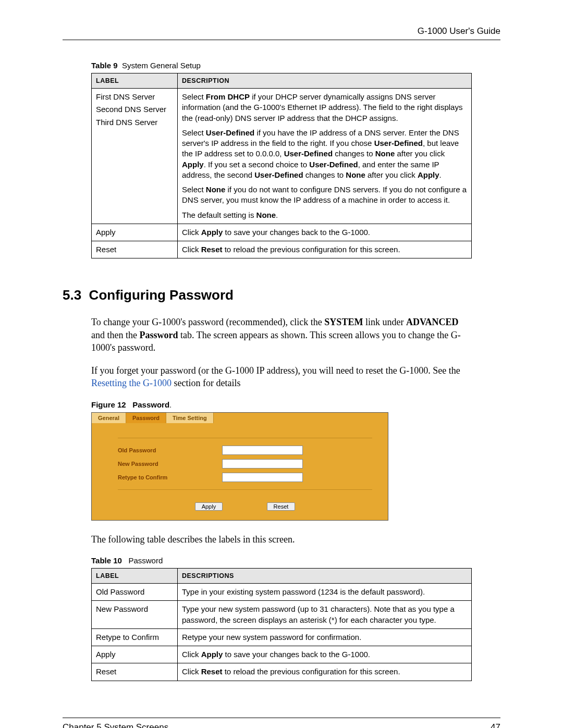 Image resolution: width=563 pixels, height=728 pixels. What do you see at coordinates (240, 466) in the screenshot?
I see `password-screenshot: General Password Time Setting Old Passwo…` at bounding box center [240, 466].